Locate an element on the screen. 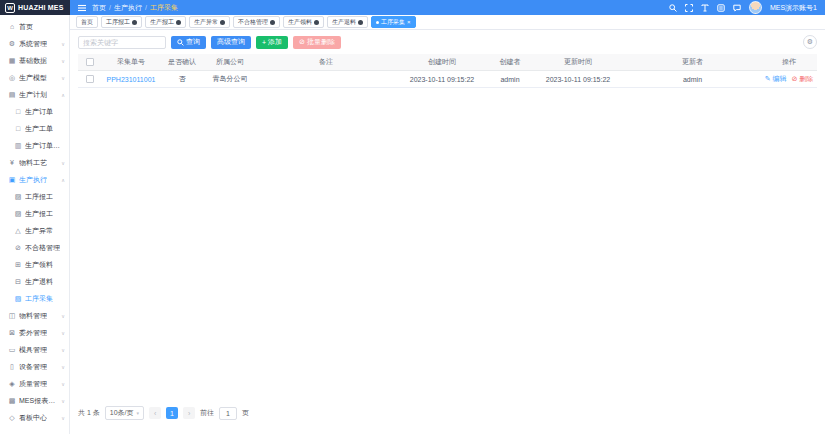 The image size is (825, 434). logo-text: HUAZHI MES is located at coordinates (41, 8).